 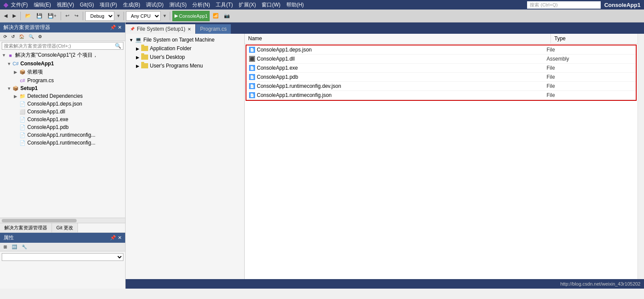 What do you see at coordinates (62, 104) in the screenshot?
I see `tree-item-file1: 📄 ConsoleApp1.deps.json` at bounding box center [62, 104].